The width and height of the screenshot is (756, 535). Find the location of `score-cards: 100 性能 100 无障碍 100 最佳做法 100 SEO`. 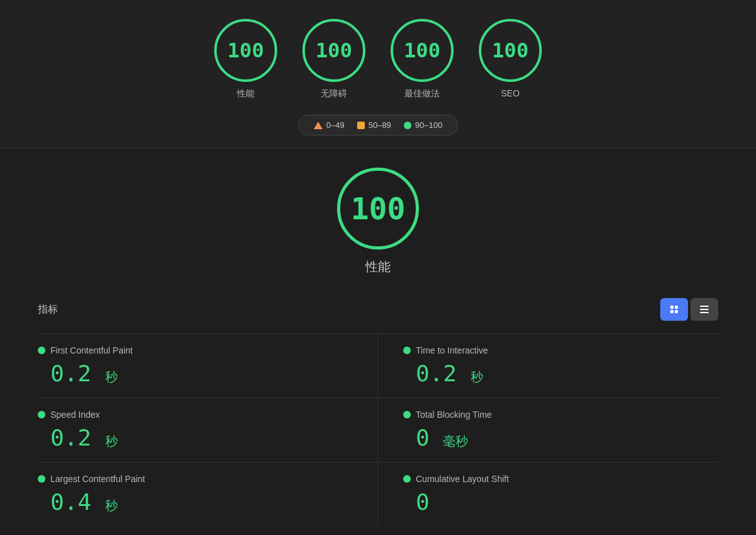

score-cards: 100 性能 100 无障碍 100 最佳做法 100 SEO is located at coordinates (378, 59).